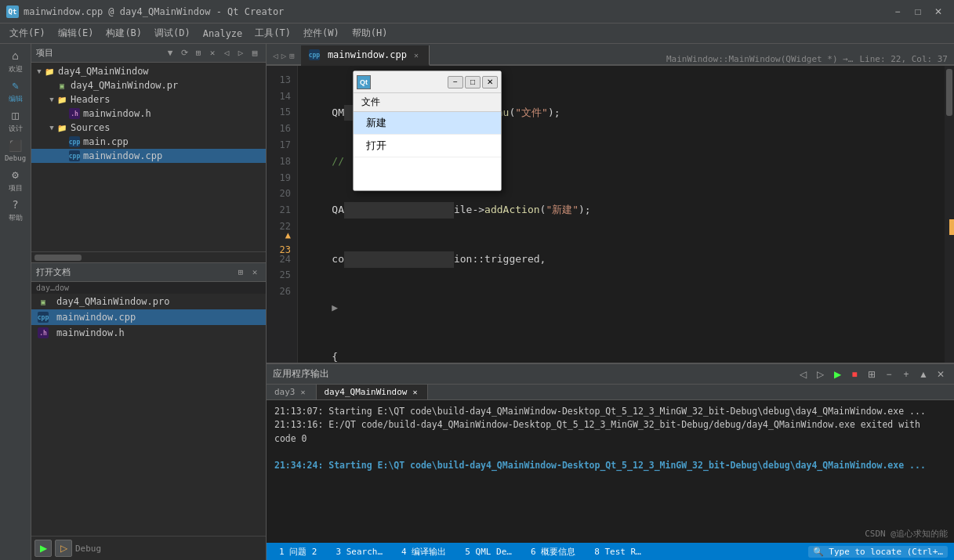 The width and height of the screenshot is (954, 560). What do you see at coordinates (923, 374) in the screenshot?
I see `output-collapse: ▲` at bounding box center [923, 374].